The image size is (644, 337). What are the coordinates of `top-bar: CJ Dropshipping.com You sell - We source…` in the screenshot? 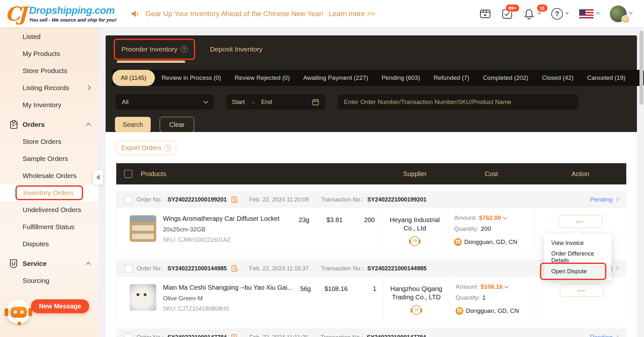 It's located at (322, 14).